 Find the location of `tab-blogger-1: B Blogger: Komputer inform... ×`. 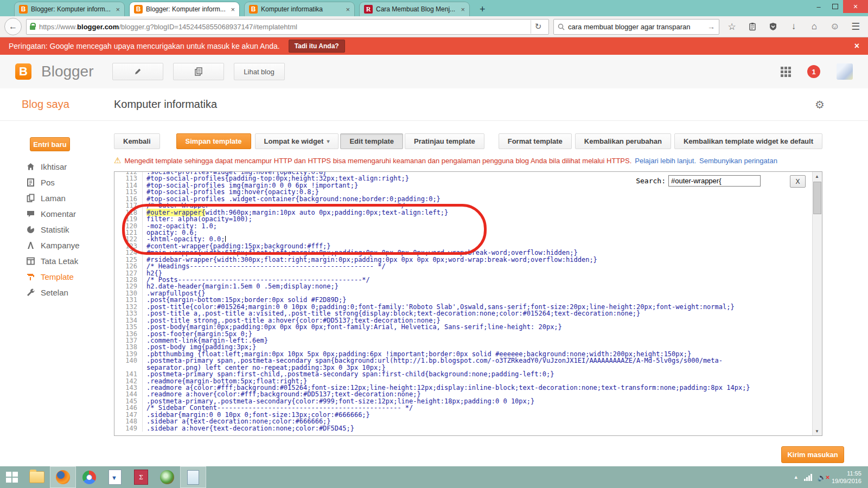

tab-blogger-1: B Blogger: Komputer inform... × is located at coordinates (69, 9).